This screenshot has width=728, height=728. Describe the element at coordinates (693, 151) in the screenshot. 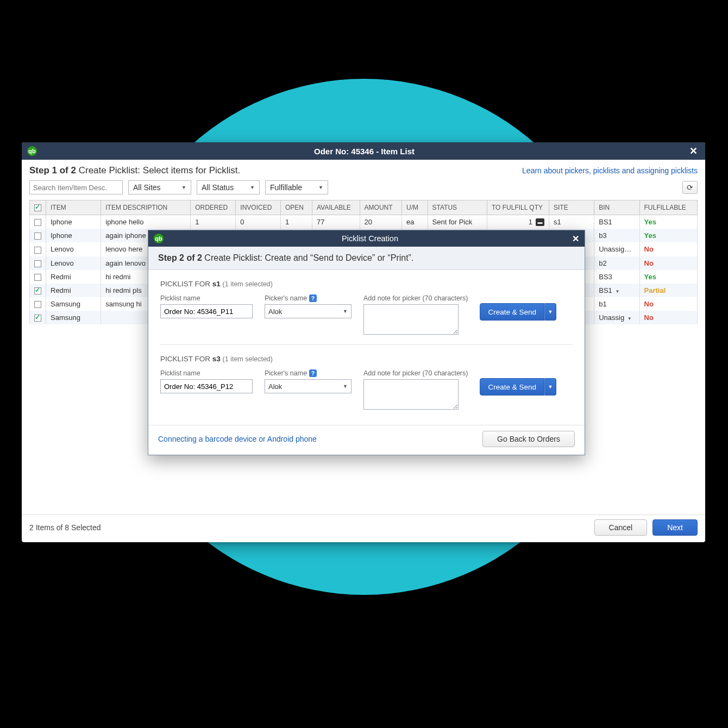

I see `window-close-icon: ✕` at that location.